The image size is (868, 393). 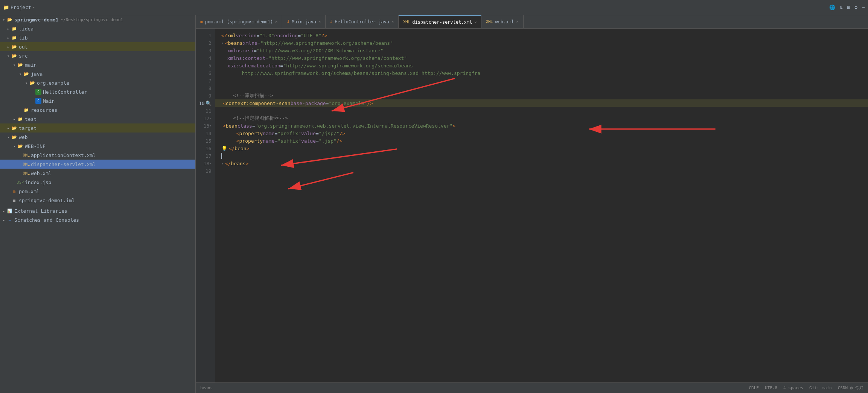 I want to click on hello-controller-label: HelloController, so click(x=65, y=92).